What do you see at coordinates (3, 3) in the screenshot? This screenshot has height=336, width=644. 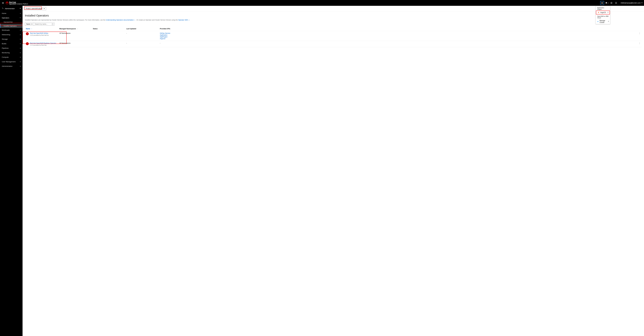 I see `hamburger-icon` at bounding box center [3, 3].